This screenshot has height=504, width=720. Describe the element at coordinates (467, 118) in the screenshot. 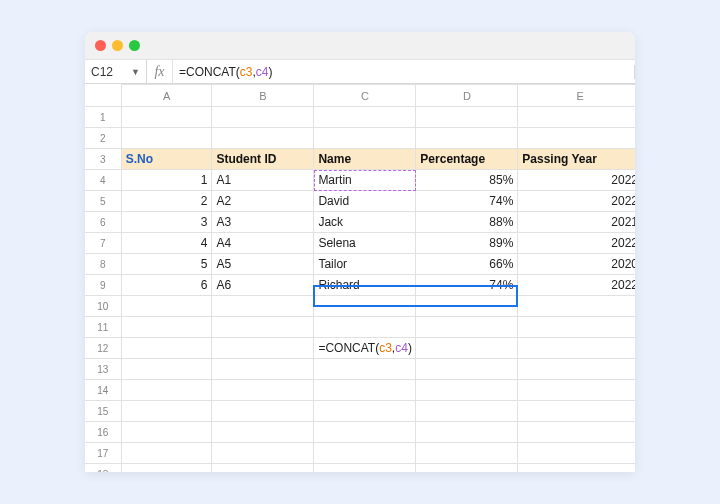

I see `cell-D1` at that location.